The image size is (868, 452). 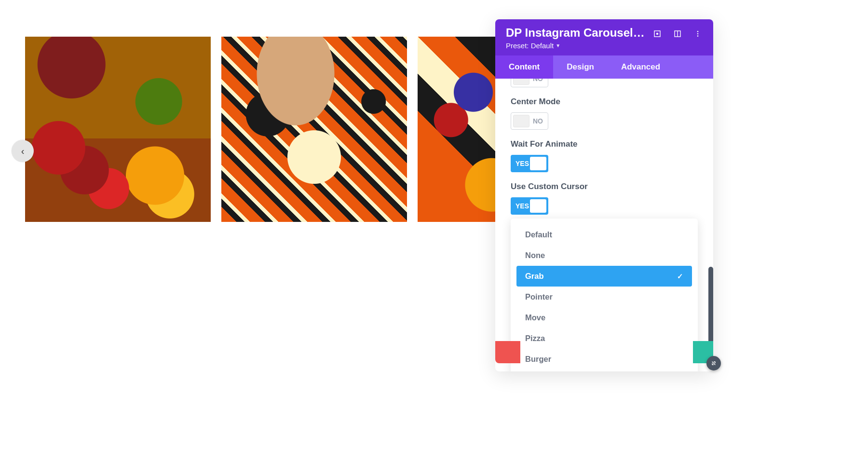 I want to click on label-center-mode: Center Mode, so click(x=604, y=102).